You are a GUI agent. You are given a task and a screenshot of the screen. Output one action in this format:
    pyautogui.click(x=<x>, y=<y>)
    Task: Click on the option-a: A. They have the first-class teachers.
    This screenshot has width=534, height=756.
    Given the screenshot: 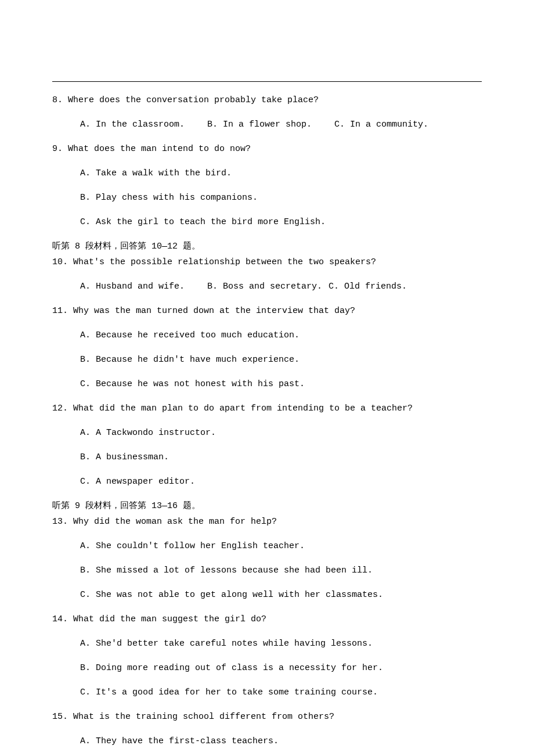 What is the action you would take?
    pyautogui.click(x=267, y=741)
    